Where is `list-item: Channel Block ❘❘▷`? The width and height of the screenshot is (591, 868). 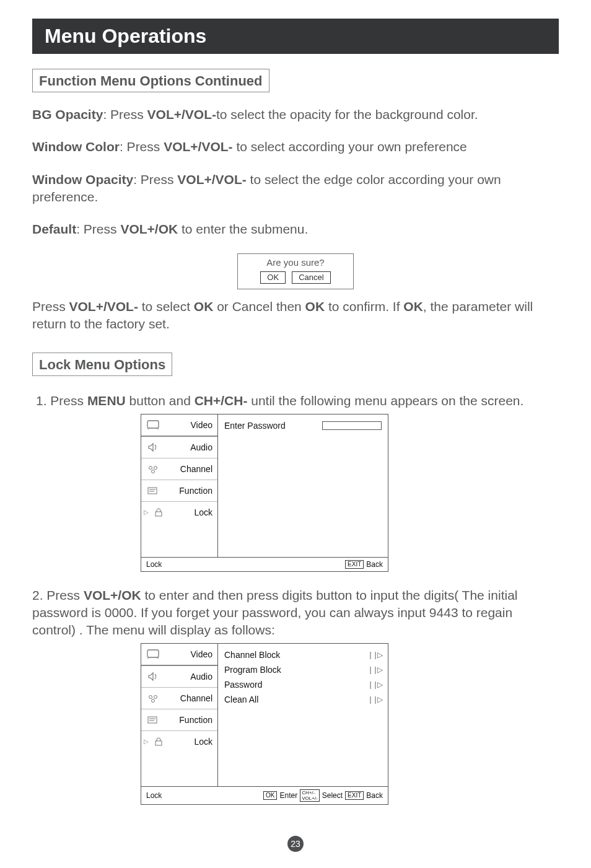
list-item: Channel Block ❘❘▷ is located at coordinates (303, 655).